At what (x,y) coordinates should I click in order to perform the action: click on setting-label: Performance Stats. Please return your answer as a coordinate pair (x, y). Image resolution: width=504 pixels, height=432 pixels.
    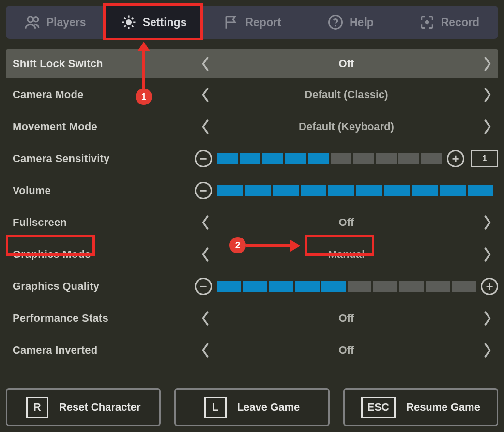
    Looking at the image, I should click on (100, 318).